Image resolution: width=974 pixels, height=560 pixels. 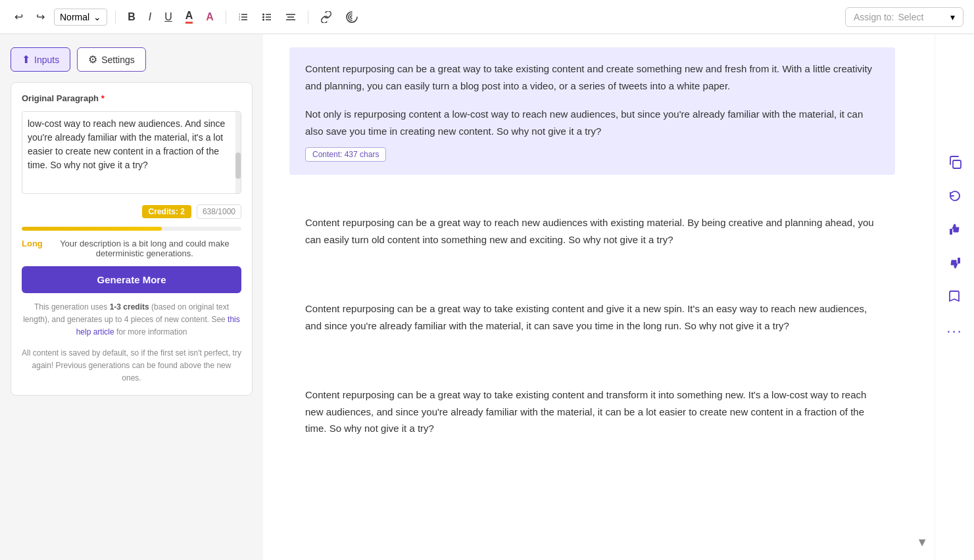 I want to click on align-button, so click(x=291, y=17).